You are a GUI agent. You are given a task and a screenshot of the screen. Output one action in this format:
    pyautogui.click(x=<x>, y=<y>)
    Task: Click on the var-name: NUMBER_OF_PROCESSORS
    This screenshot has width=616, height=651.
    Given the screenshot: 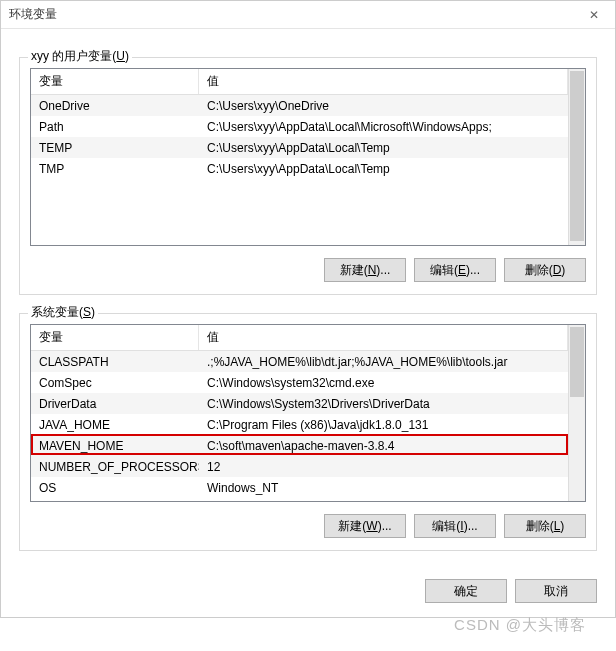 What is the action you would take?
    pyautogui.click(x=115, y=467)
    